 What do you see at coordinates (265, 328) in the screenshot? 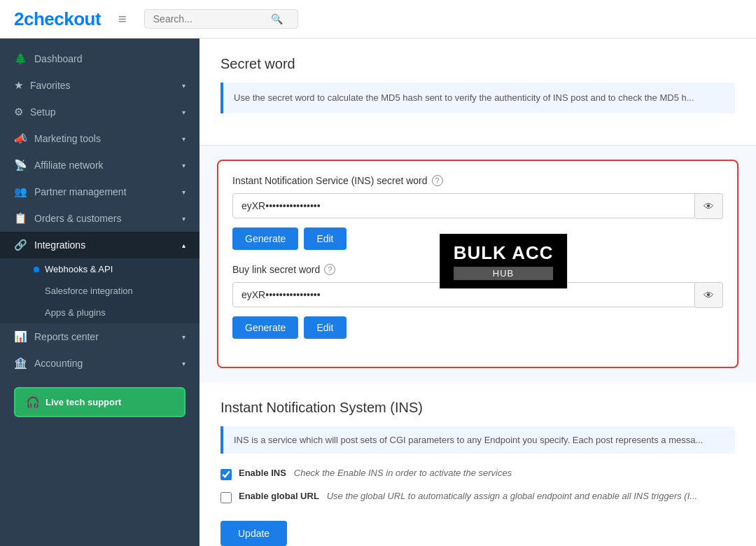
I see `buy-link-generate-button: Generate` at bounding box center [265, 328].